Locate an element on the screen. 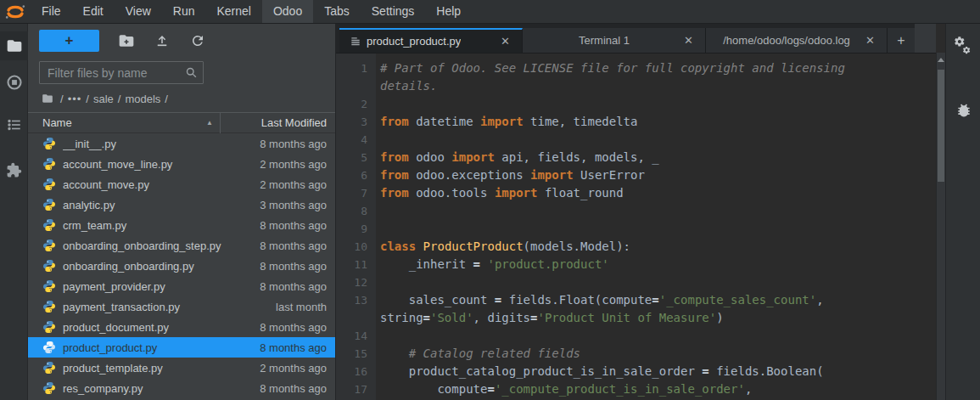 The image size is (980, 400). file-row-crm_team.py: crm_team.py8 months ago is located at coordinates (182, 225).